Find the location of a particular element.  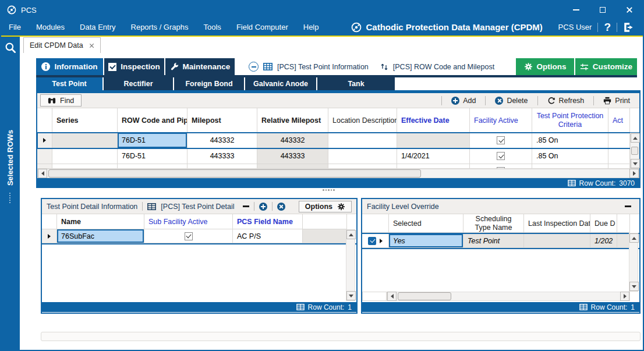

col-act: Act is located at coordinates (620, 120).